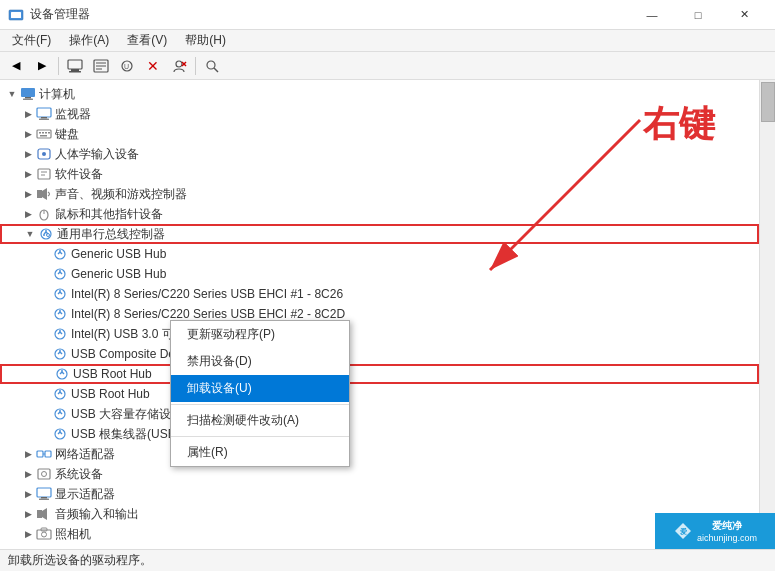 This screenshot has height=571, width=775. Describe the element at coordinates (28, 114) in the screenshot. I see `expand-monitor: ▶` at that location.